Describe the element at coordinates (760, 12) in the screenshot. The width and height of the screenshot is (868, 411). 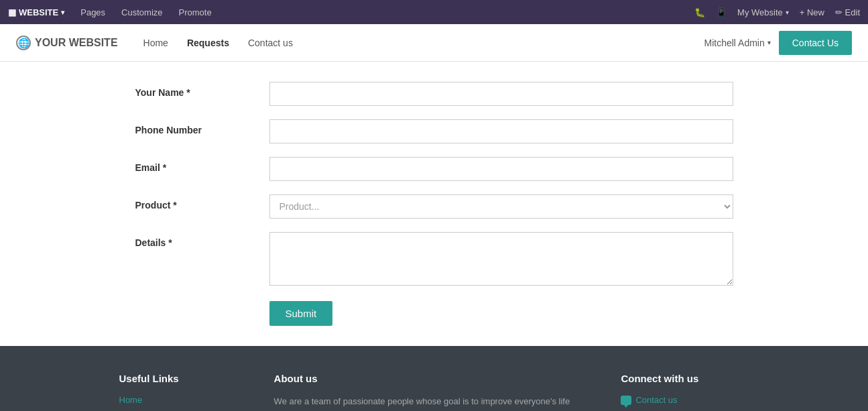
I see `my-website-label: My Website` at that location.